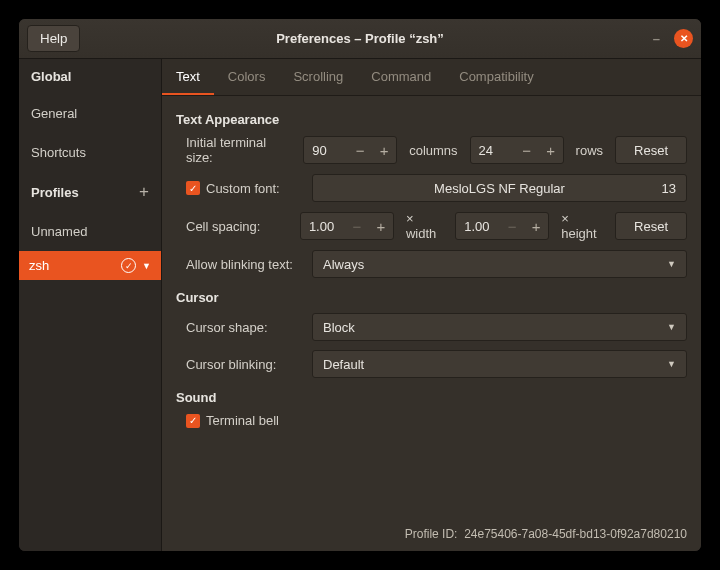 This screenshot has width=720, height=570. Describe the element at coordinates (188, 77) in the screenshot. I see `tab-text: Text` at that location.